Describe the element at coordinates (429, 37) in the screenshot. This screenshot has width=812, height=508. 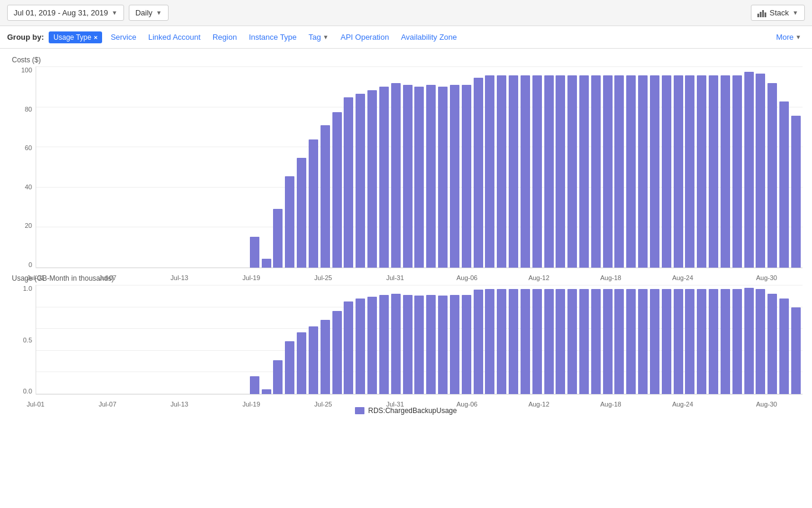
I see `group-link-availability-zone: Availability Zone` at that location.